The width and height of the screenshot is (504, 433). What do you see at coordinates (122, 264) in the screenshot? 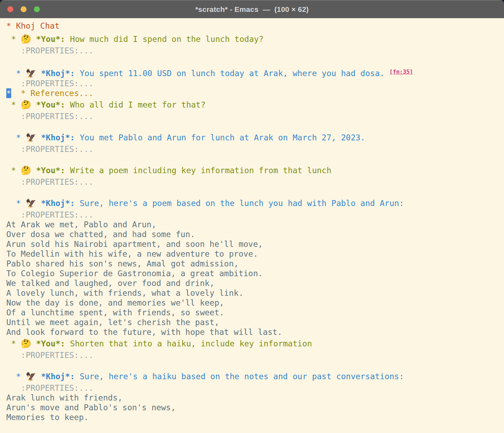
I see `body-text: Pablo shared his son's news, Amal got ad…` at bounding box center [122, 264].